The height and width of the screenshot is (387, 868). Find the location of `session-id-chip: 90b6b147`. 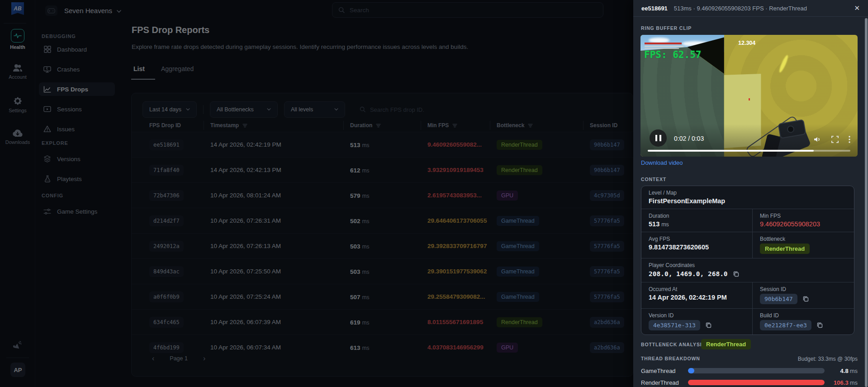

session-id-chip: 90b6b147 is located at coordinates (779, 299).